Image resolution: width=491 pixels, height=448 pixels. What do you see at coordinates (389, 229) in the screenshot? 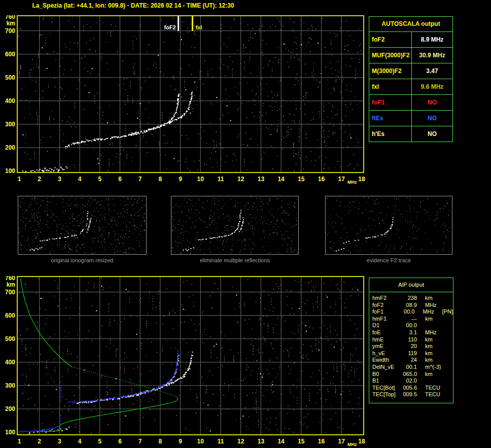
I see `thumbnail-evidence-f2: evidence F2 trace` at bounding box center [389, 229].